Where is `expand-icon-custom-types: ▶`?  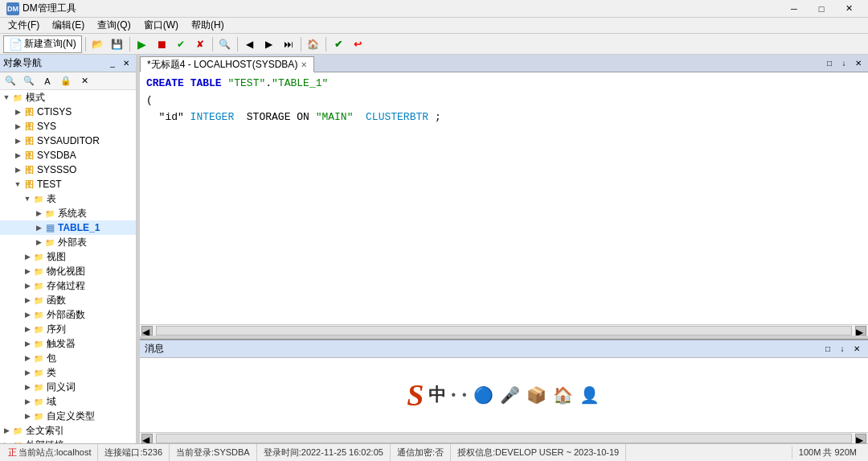 expand-icon-custom-types: ▶ is located at coordinates (27, 416).